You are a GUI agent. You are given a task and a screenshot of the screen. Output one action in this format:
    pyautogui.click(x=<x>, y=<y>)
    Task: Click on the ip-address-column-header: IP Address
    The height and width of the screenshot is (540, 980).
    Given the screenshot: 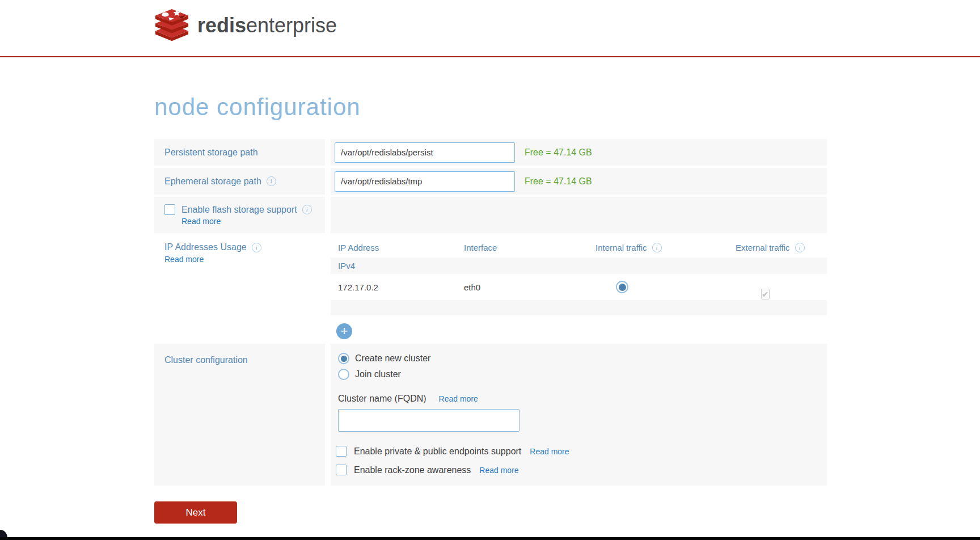 What is the action you would take?
    pyautogui.click(x=397, y=247)
    